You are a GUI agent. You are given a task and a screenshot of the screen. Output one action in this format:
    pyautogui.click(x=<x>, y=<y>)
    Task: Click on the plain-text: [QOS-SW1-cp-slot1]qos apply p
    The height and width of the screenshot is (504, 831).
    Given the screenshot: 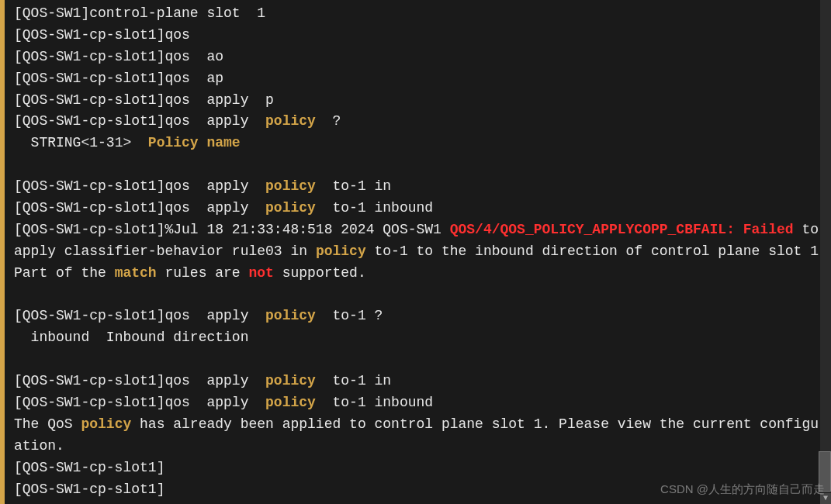 What is the action you would take?
    pyautogui.click(x=144, y=100)
    